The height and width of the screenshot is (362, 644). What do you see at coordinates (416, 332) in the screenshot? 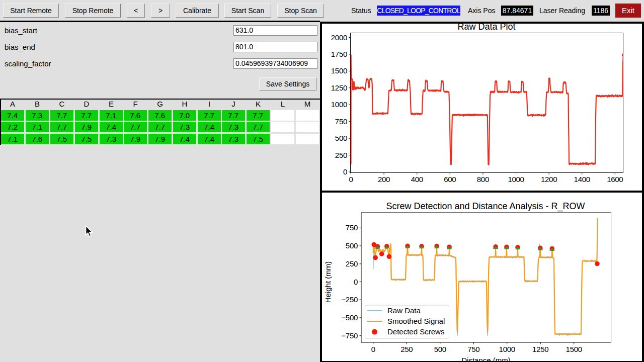
I see `svg-text: Detected Screws` at bounding box center [416, 332].